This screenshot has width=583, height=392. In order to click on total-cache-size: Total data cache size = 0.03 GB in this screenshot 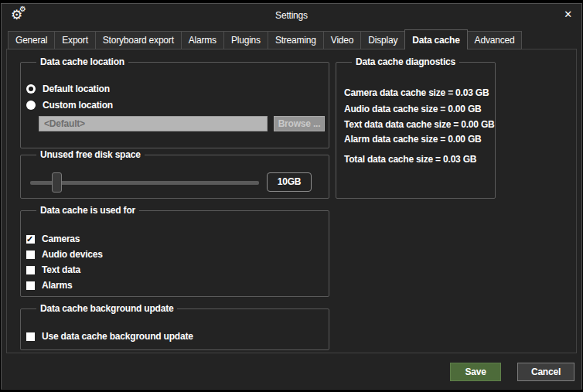, I will do `click(410, 159)`.